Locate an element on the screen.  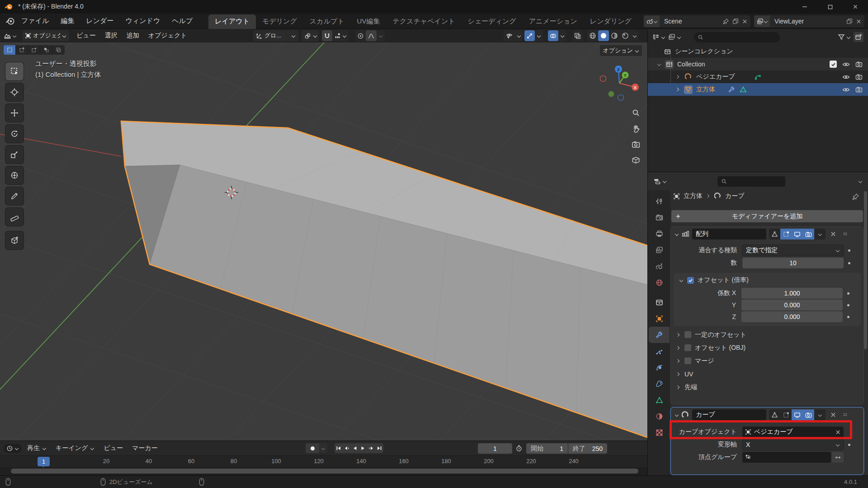
breadcrumb-modifier: カーブ is located at coordinates (735, 196).